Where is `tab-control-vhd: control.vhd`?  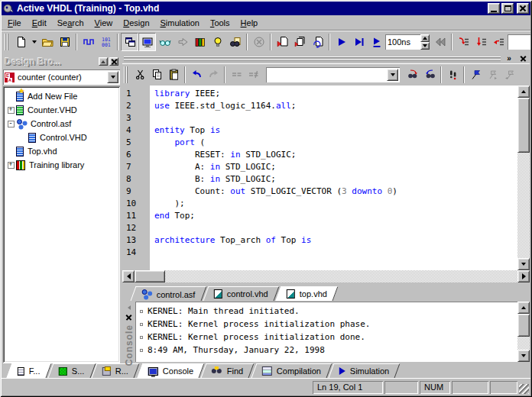
tab-control-vhd: control.vhd is located at coordinates (241, 293).